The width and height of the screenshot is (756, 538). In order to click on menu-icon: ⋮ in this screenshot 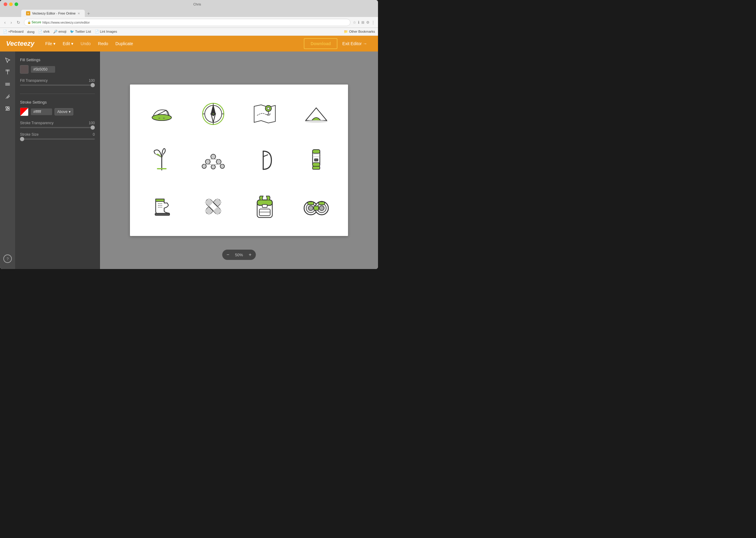, I will do `click(373, 23)`.